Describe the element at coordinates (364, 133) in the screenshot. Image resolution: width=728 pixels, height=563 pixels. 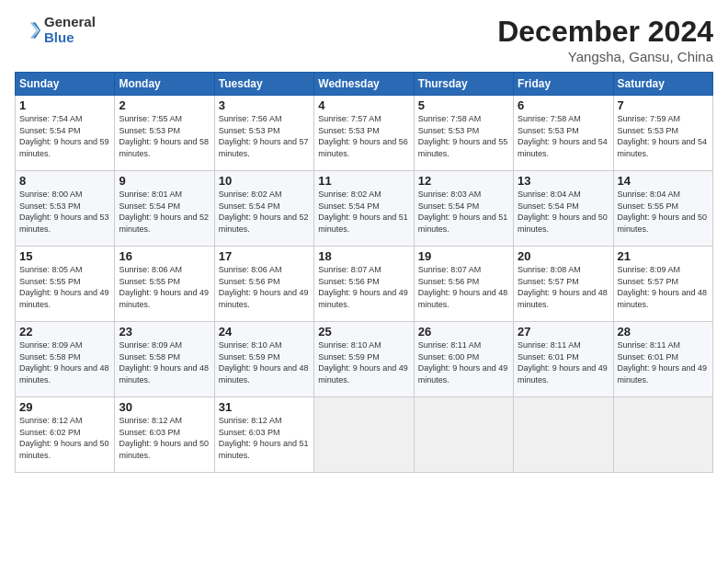
I see `table-row: 4 Sunrise: 7:57 AMSunset: 5:53 PMDayligh…` at that location.